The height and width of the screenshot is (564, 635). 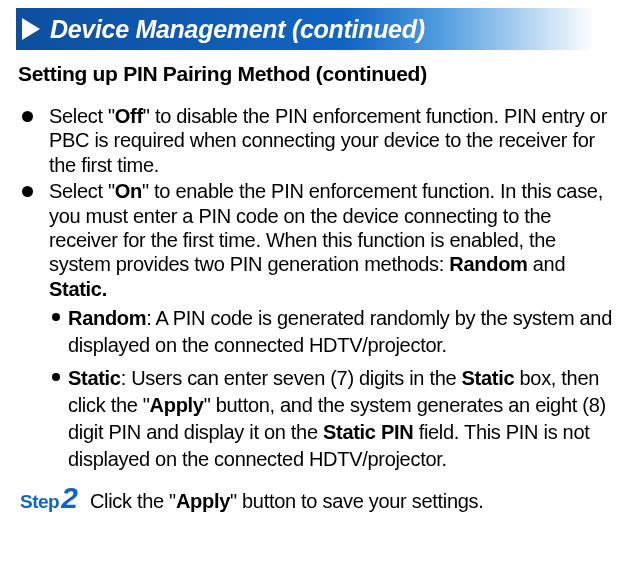 I want to click on list-item: Random: A PIN code is generated randomly…, so click(x=334, y=332).